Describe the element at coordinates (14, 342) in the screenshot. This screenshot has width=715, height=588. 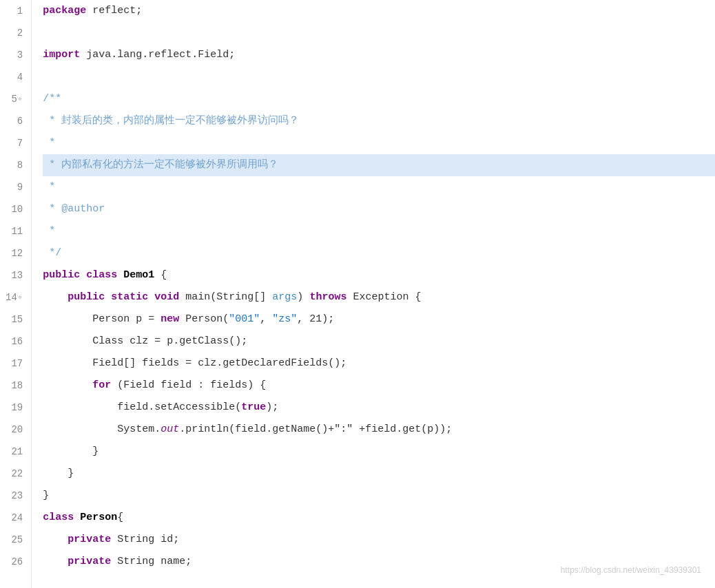
I see `line-num-16: 16` at that location.